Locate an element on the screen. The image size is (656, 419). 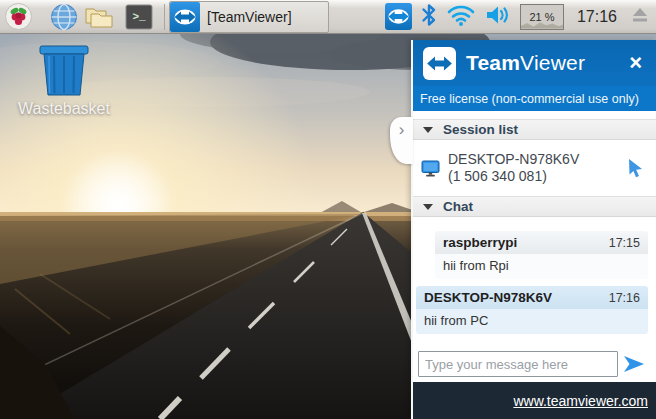
cpu-usage-monitor: 21 % is located at coordinates (542, 17).